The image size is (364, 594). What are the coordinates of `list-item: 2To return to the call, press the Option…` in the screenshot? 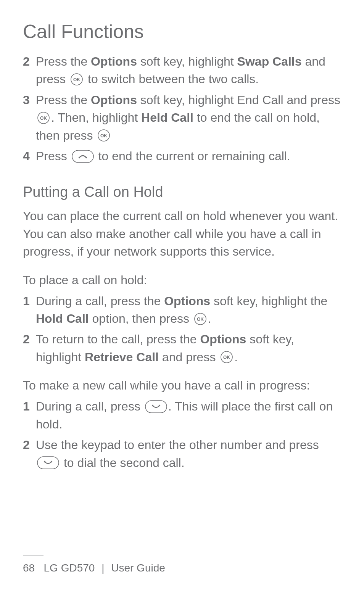 It's located at (182, 348).